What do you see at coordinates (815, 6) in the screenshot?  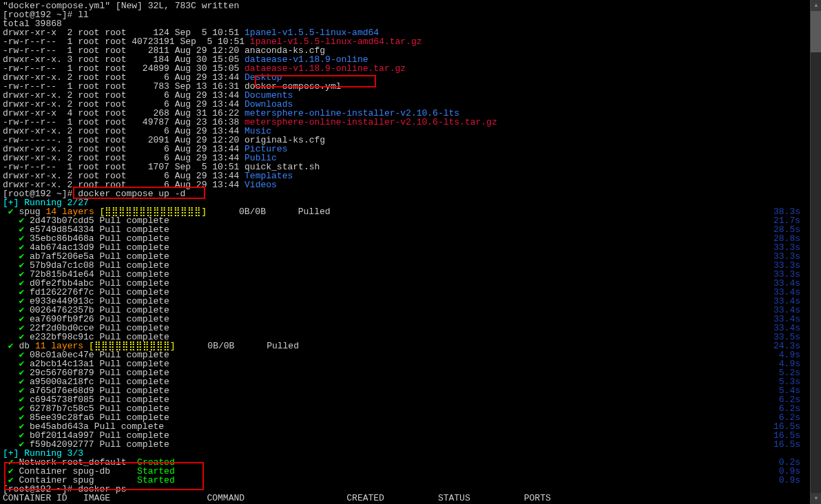 I see `scroll-up-button: ▲` at bounding box center [815, 6].